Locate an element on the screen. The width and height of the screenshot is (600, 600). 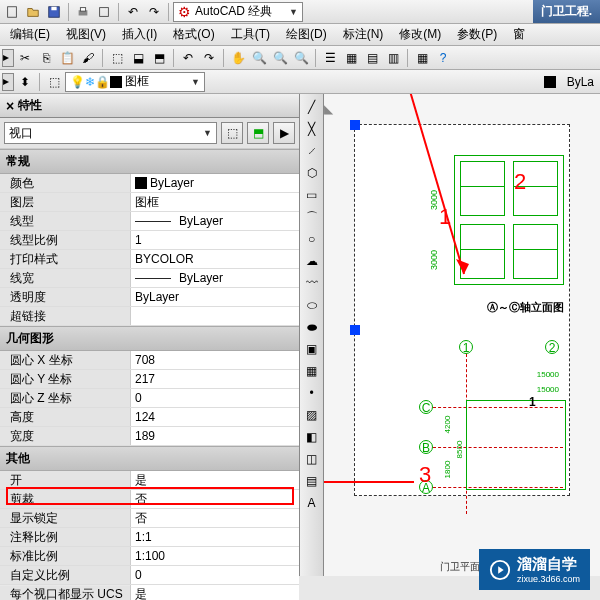
dim-15000a: 15000 is located at coordinates (548, 374).